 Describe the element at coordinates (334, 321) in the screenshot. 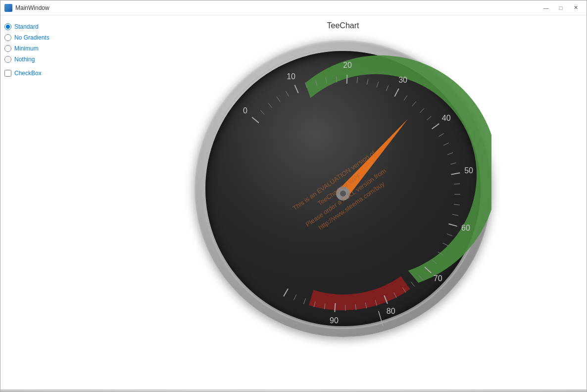

I see `tick-label: 90` at that location.